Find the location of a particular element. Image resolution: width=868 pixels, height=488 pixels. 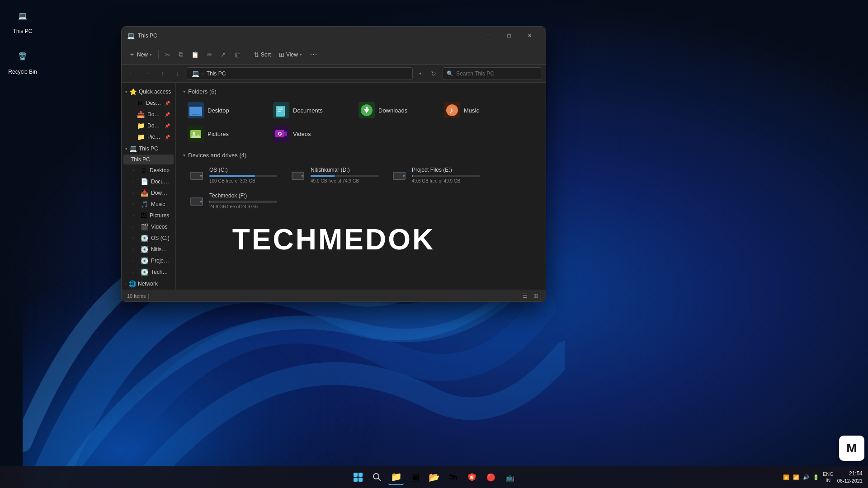

forward-button: → is located at coordinates (147, 74).